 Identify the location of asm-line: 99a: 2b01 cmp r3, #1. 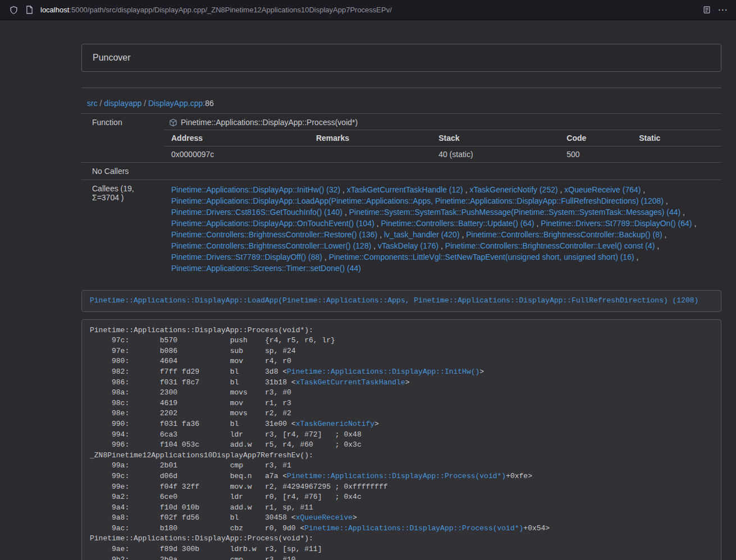
(191, 466).